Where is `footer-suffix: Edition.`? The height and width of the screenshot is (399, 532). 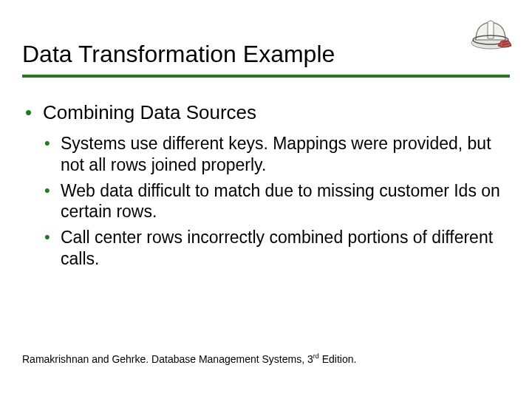
footer-suffix: Edition. is located at coordinates (338, 359).